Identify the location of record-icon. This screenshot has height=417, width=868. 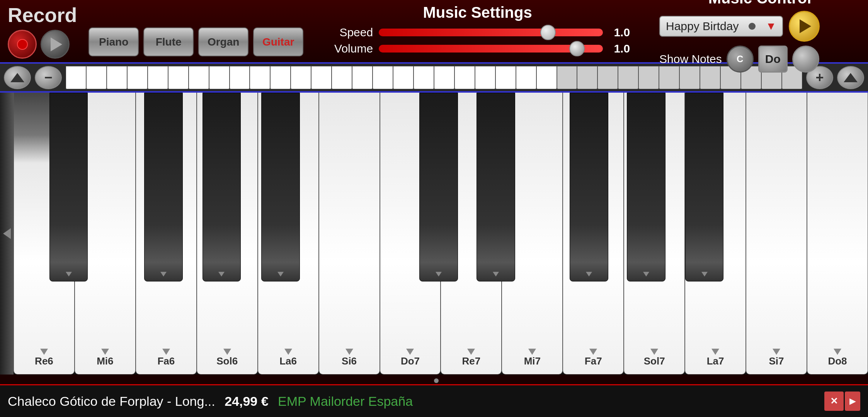
(22, 44).